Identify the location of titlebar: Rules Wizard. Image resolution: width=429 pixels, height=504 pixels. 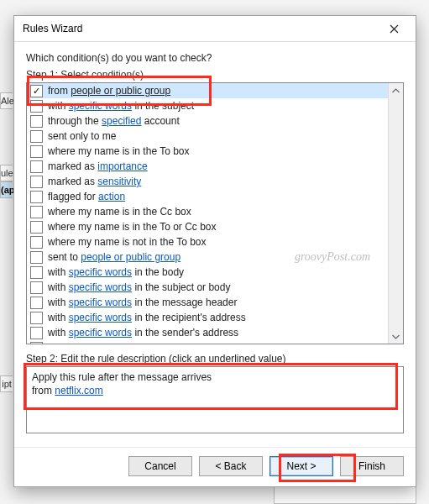
(215, 29).